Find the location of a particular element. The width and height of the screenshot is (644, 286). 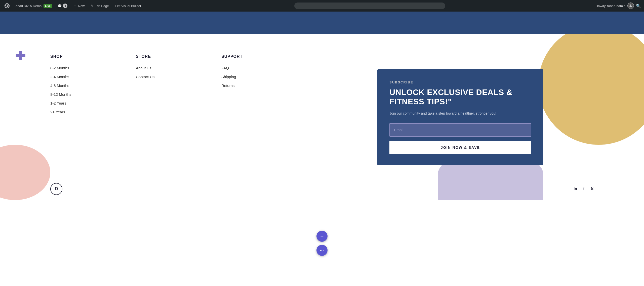

subscribe-description: Join our community and take a step towar… is located at coordinates (460, 114).